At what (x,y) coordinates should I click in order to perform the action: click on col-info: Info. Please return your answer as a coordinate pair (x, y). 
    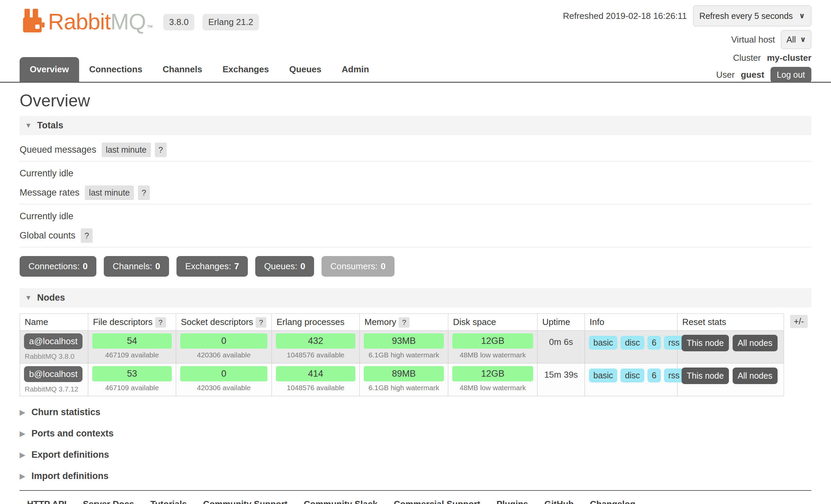
    Looking at the image, I should click on (631, 322).